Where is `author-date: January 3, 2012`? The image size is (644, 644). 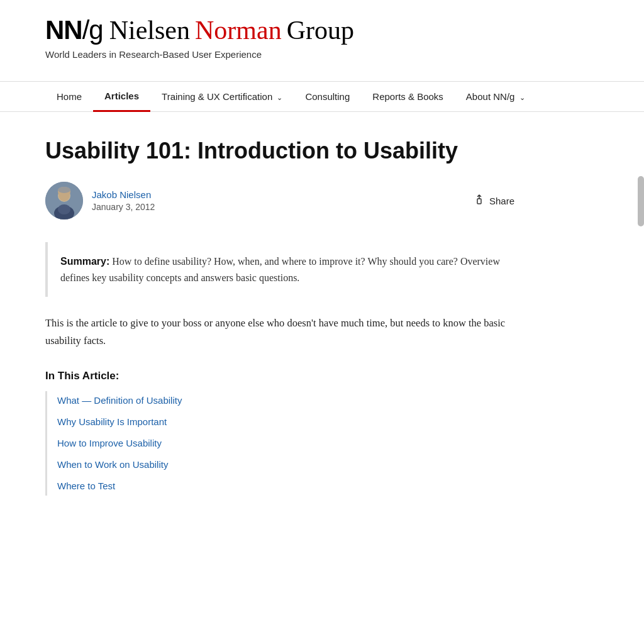
author-date: January 3, 2012 is located at coordinates (123, 207).